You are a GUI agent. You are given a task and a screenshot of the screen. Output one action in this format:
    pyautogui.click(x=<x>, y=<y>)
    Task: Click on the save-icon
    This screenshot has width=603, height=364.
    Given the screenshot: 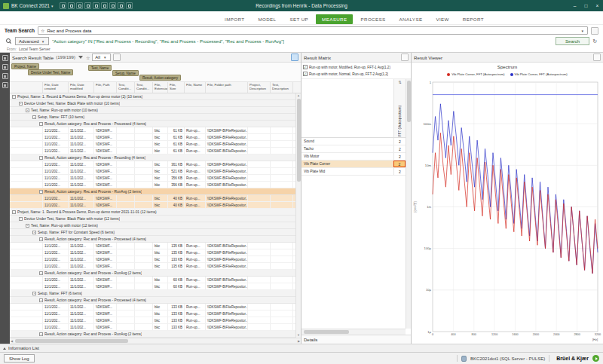 What is the action you would take?
    pyautogui.click(x=63, y=6)
    